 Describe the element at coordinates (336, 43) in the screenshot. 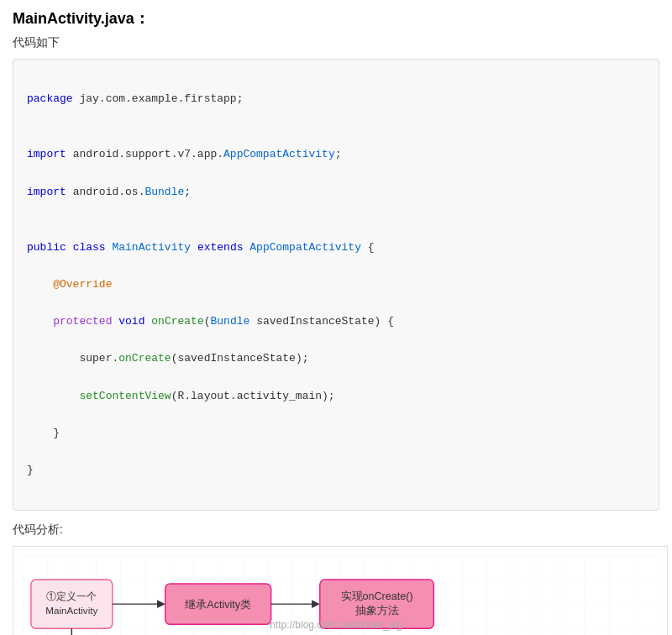

I see `subtitle: 代码如下` at that location.